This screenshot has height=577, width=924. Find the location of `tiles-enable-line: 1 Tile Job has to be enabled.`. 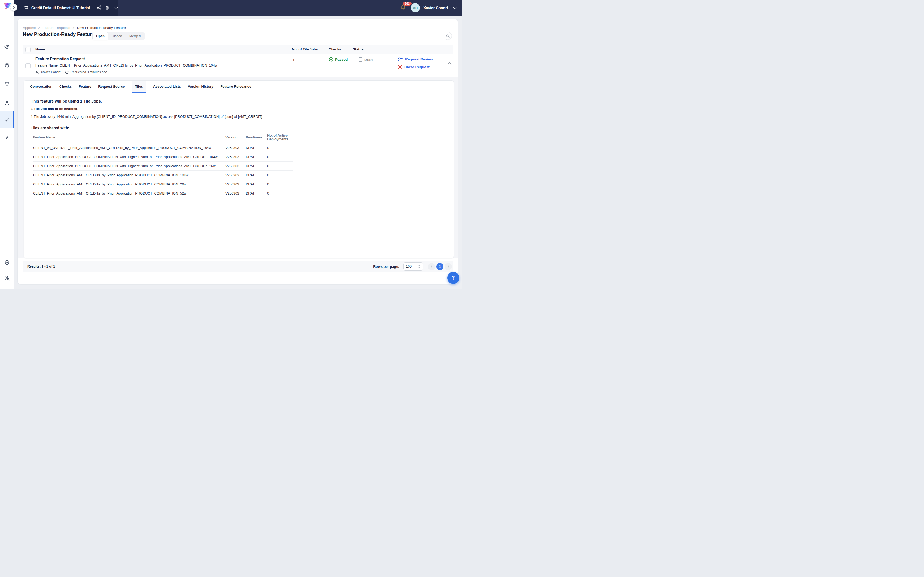

tiles-enable-line: 1 Tile Job has to be enabled. is located at coordinates (242, 109).